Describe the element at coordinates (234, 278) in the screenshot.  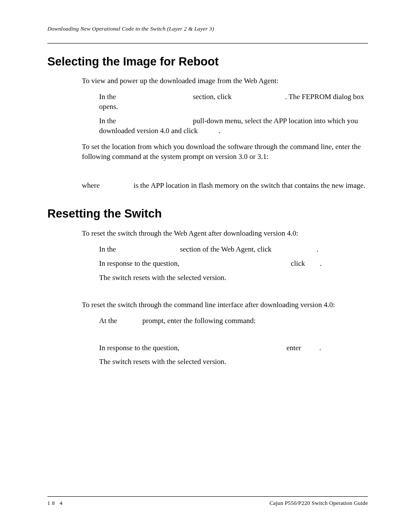
I see `reset-web-step-3: The switch resets with the selected vers…` at that location.